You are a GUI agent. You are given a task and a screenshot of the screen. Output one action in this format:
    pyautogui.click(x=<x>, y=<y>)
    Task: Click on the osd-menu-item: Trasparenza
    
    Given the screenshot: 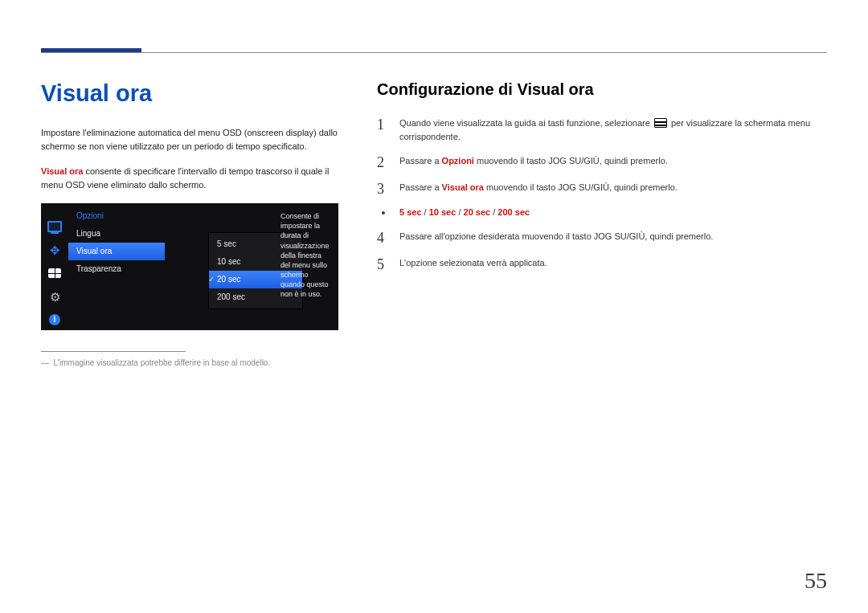 What is the action you would take?
    pyautogui.click(x=117, y=269)
    